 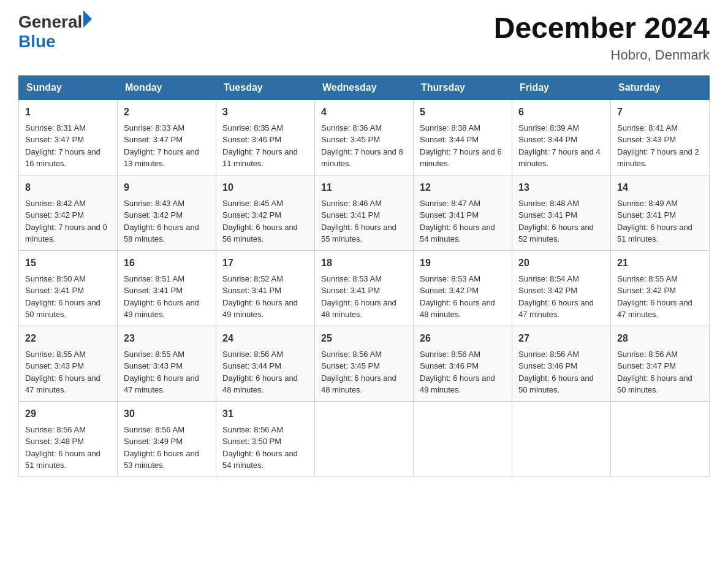 I want to click on sunrise-info: Sunrise: 8:49 AM, so click(x=660, y=204).